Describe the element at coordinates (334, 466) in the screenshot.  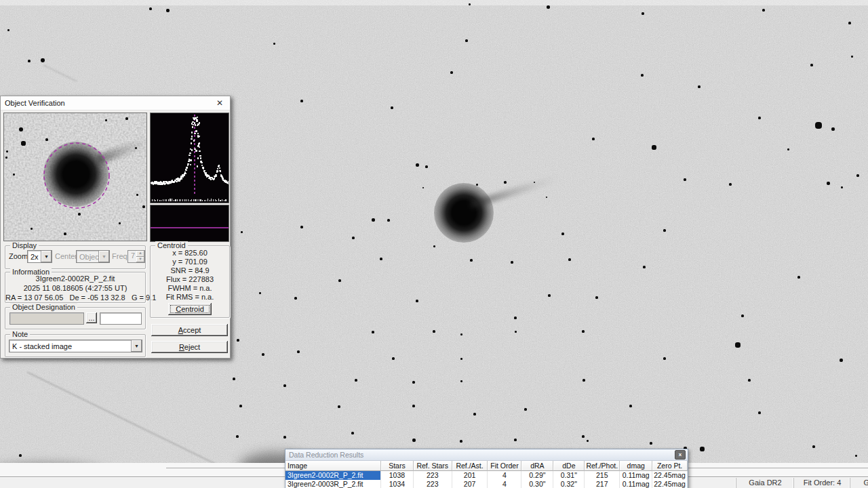
I see `drr-column-header: Image` at that location.